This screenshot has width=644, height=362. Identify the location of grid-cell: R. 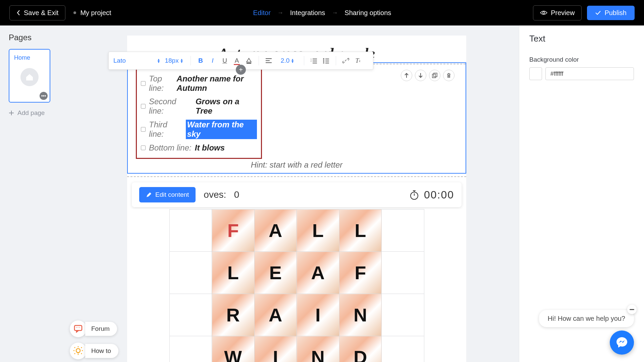
(233, 315).